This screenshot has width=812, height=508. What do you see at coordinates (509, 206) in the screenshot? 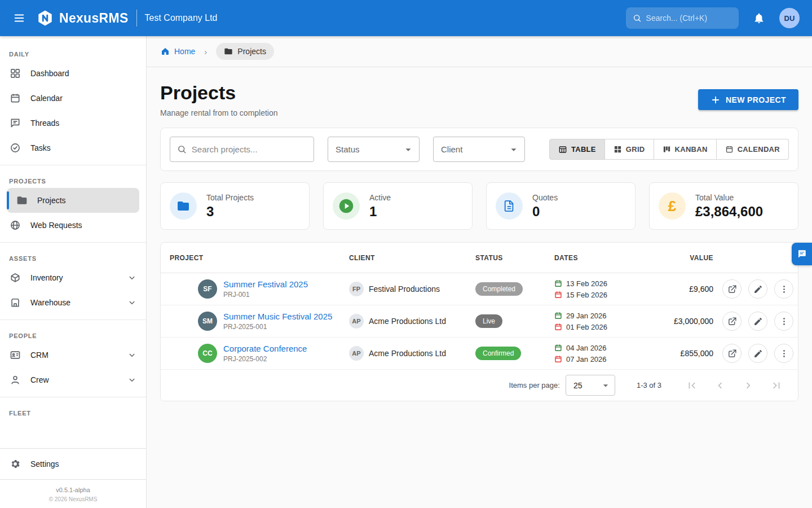
I see `document-icon` at bounding box center [509, 206].